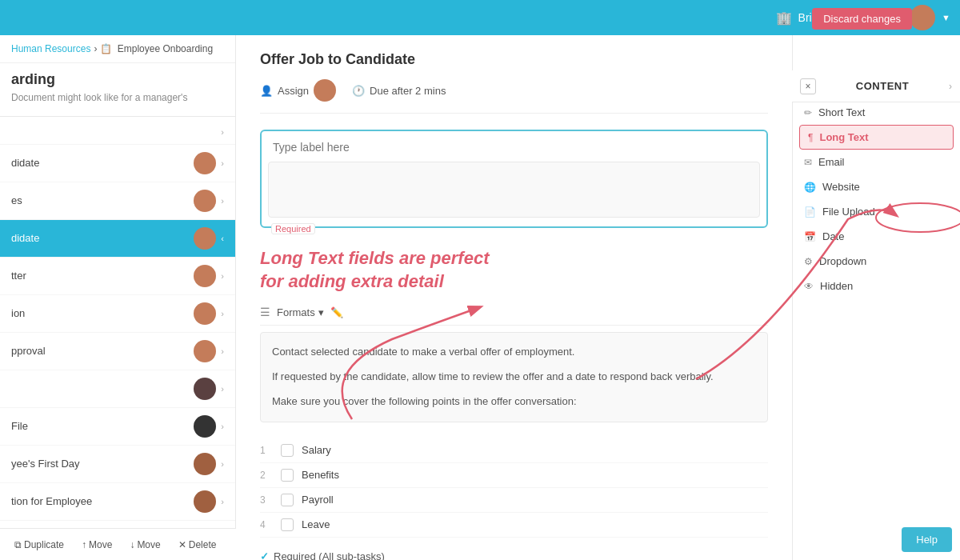 The height and width of the screenshot is (560, 960). What do you see at coordinates (118, 277) in the screenshot?
I see `sidebar-item-tter: tter ›` at bounding box center [118, 277].